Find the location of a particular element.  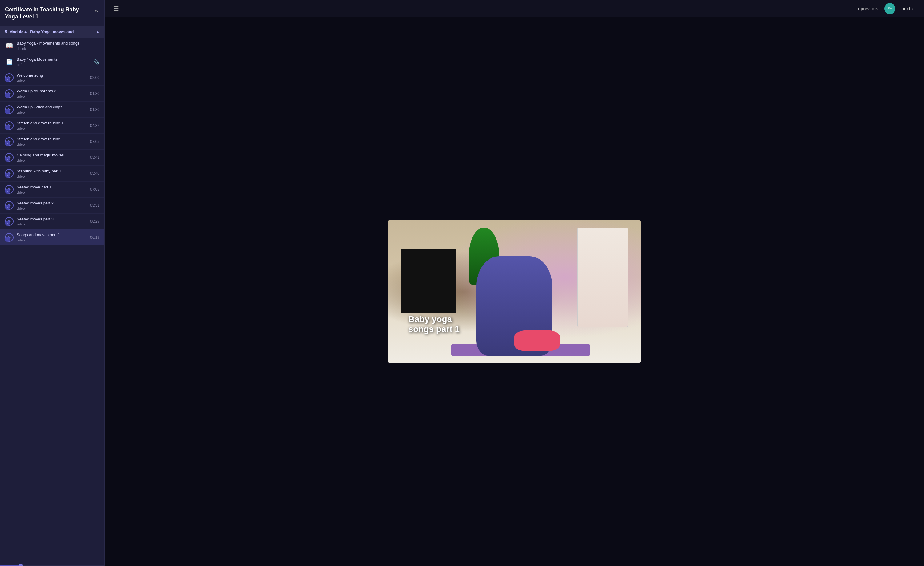

prev-label: previous is located at coordinates (869, 9).